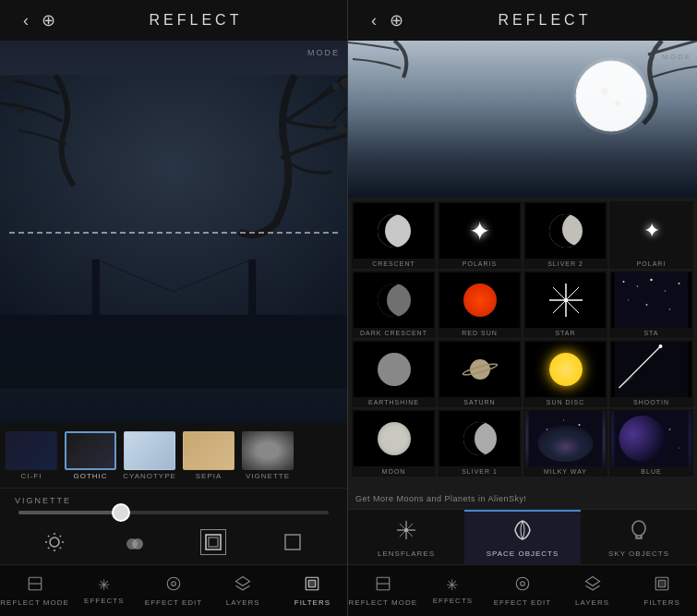  Describe the element at coordinates (480, 332) in the screenshot. I see `red-sun-label: RED SUN` at that location.